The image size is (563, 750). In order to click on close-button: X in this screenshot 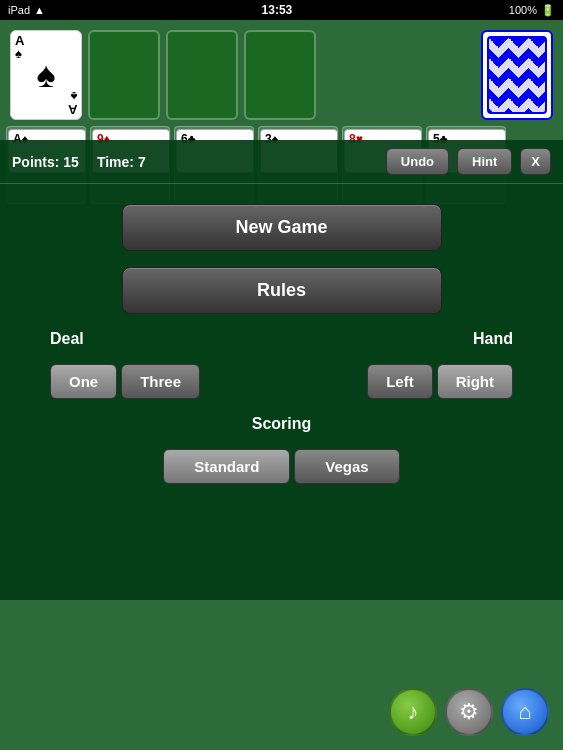, I will do `click(536, 162)`.